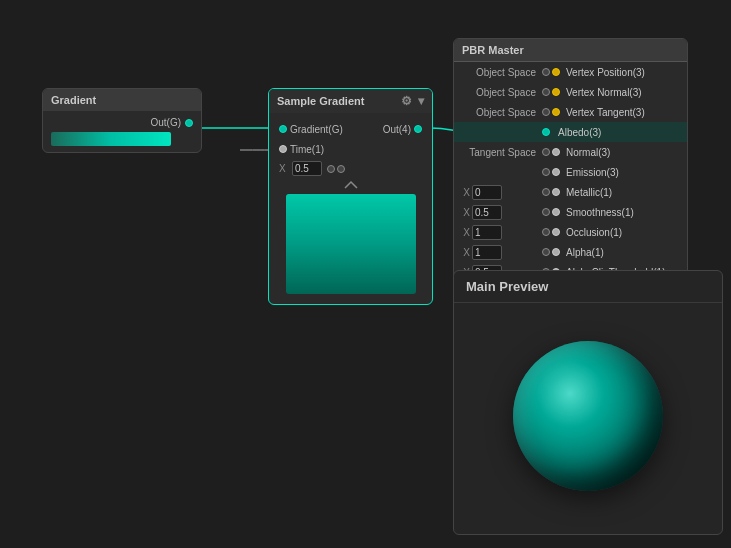 This screenshot has width=731, height=548. What do you see at coordinates (111, 139) in the screenshot?
I see `gradient-color-bar` at bounding box center [111, 139].